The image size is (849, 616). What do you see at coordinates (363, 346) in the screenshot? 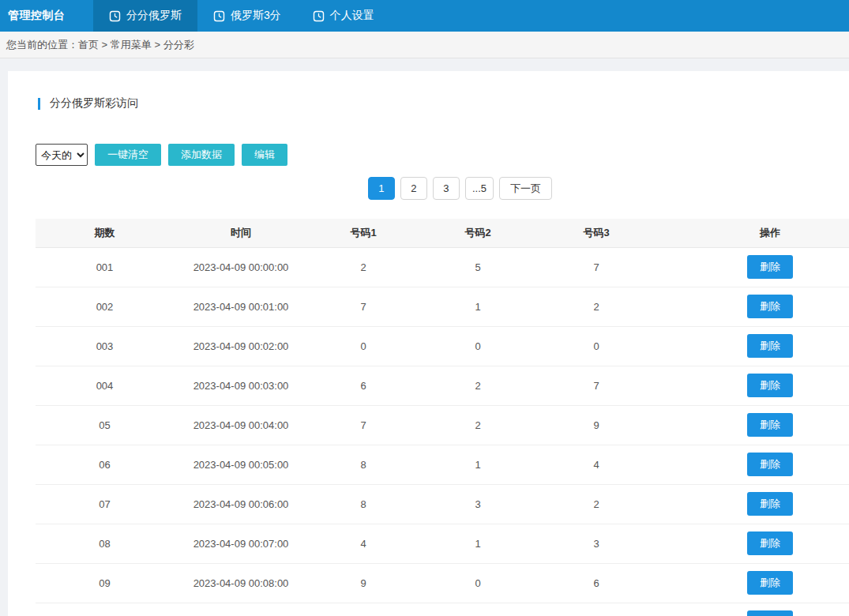
I see `cell-number1: 0` at bounding box center [363, 346].